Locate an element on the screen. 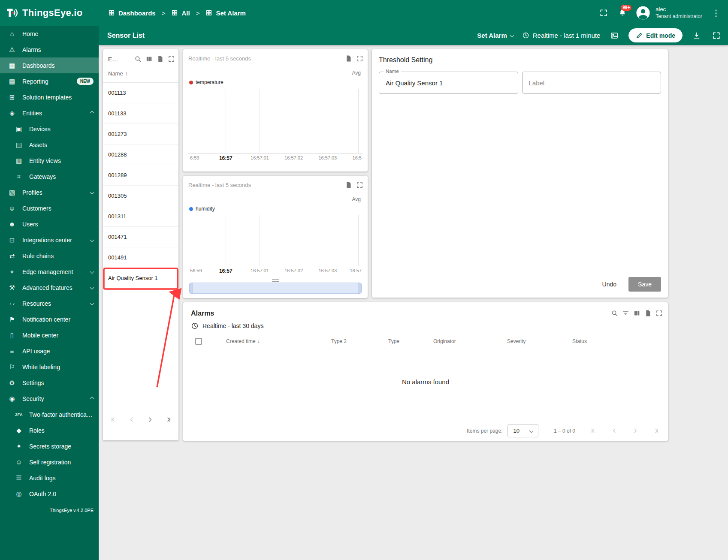  sidebar-item-security: ◉Security is located at coordinates (49, 399).